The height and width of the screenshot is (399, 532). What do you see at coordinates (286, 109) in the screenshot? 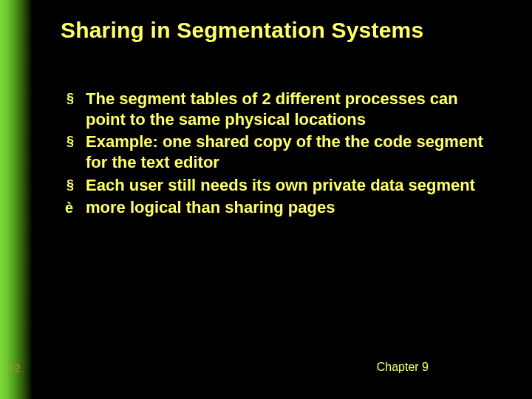
I see `bullet-text: The segment tables of 2 different proces…` at bounding box center [286, 109].